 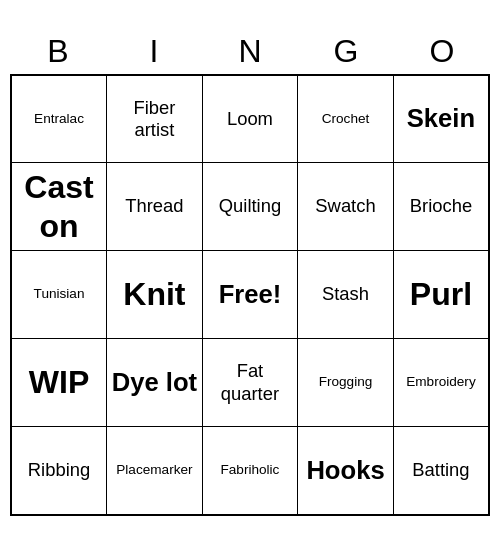 What do you see at coordinates (441, 207) in the screenshot?
I see `cell-1-4: Brioche` at bounding box center [441, 207].